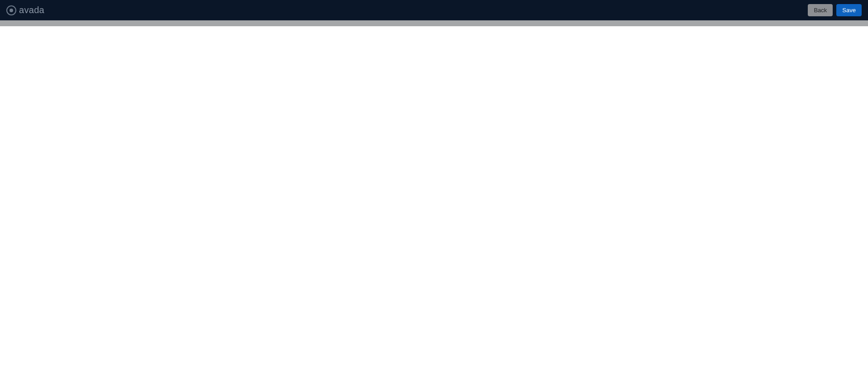 The width and height of the screenshot is (868, 389). Describe the element at coordinates (25, 10) in the screenshot. I see `brand: avada` at that location.